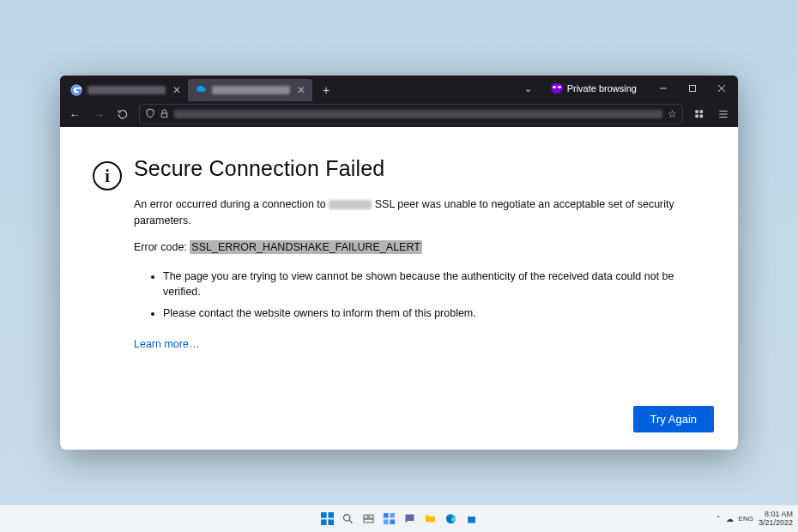 This screenshot has width=798, height=532. I want to click on lock-icon, so click(165, 115).